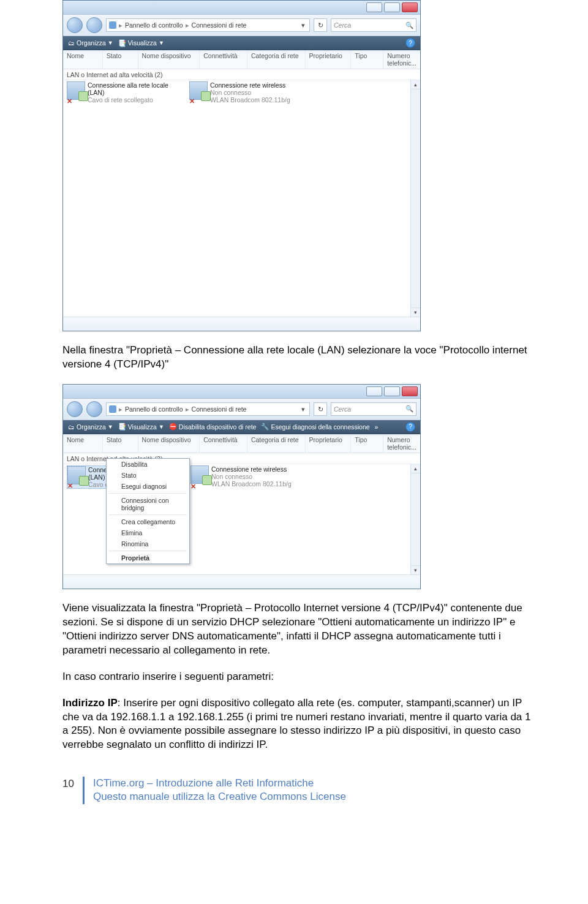 The width and height of the screenshot is (588, 904). Describe the element at coordinates (301, 677) in the screenshot. I see `paragraph-3: In caso contrario inserire i seguenti pa…` at that location.